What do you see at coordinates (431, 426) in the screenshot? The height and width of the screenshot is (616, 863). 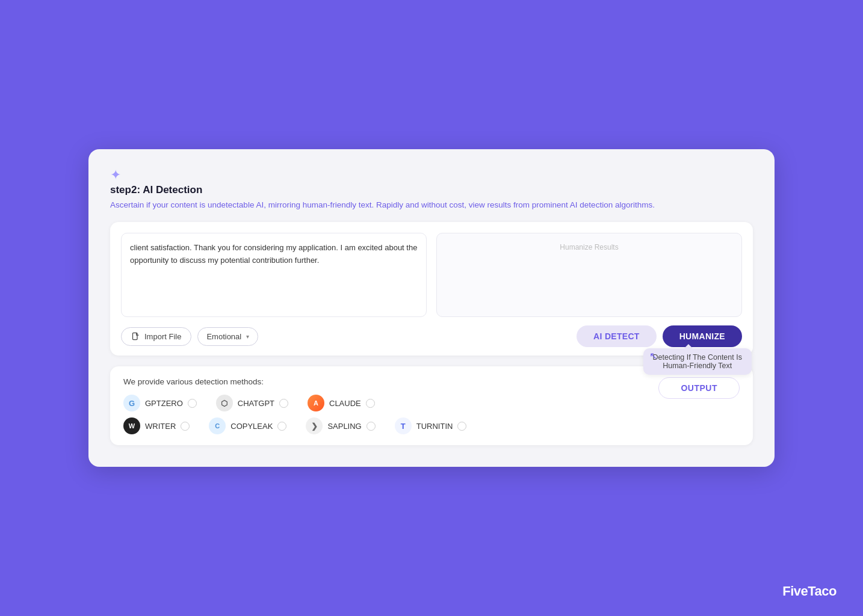 I see `detector-turnitin: T TURNITIN` at bounding box center [431, 426].